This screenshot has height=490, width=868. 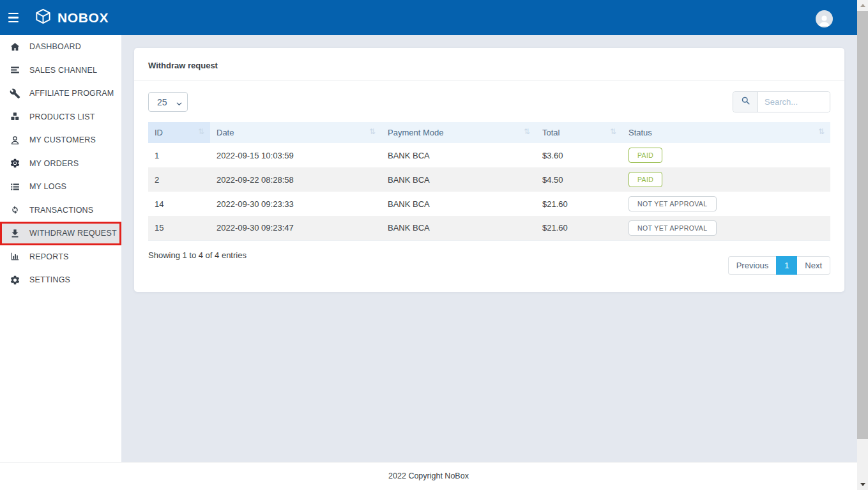 I want to click on table-row: 2 2022-09-22 08:28:58 BANK BCA $4.50 PAI…, so click(x=489, y=180).